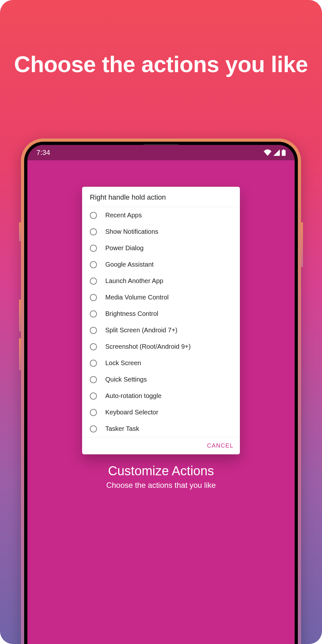 This screenshot has height=644, width=322. Describe the element at coordinates (161, 412) in the screenshot. I see `option-row: Keyboard Selector` at that location.